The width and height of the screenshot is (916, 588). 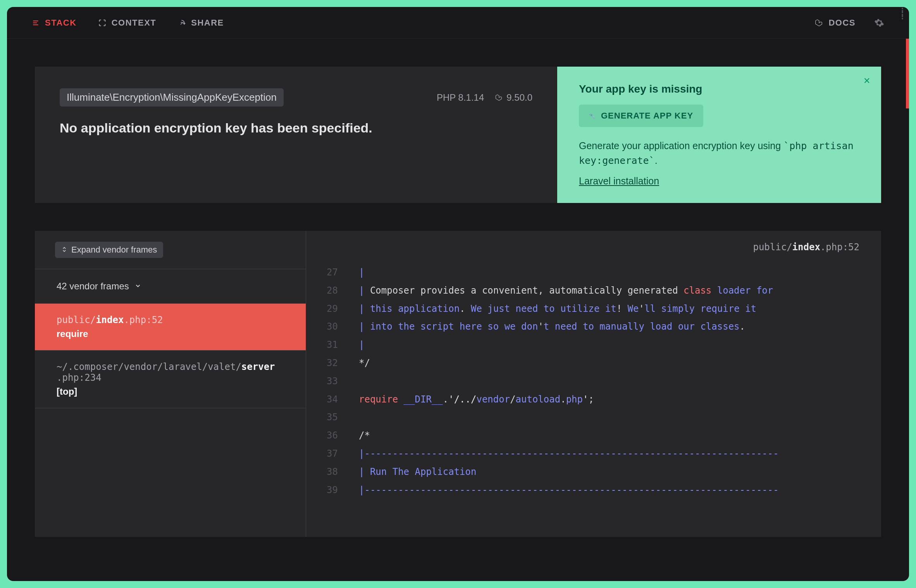 What do you see at coordinates (599, 363) in the screenshot?
I see `code-line: 32*/` at bounding box center [599, 363].